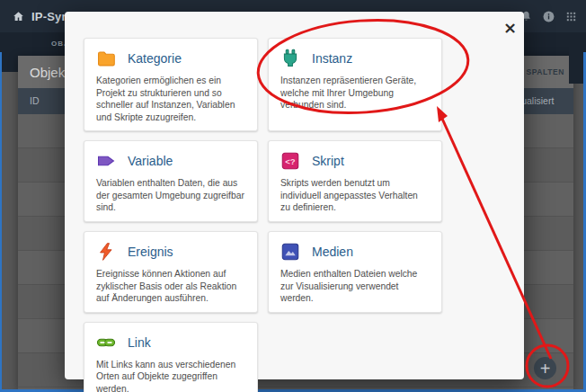 The width and height of the screenshot is (586, 392). What do you see at coordinates (171, 286) in the screenshot?
I see `card-description: Ereignisse können Aktionen auf zyklische…` at bounding box center [171, 286].